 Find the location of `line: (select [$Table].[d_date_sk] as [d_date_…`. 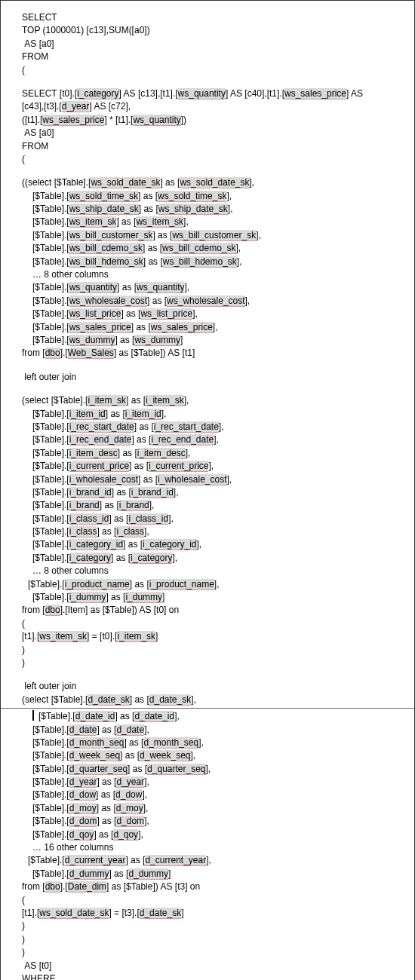

line: (select [$Table].[d_date_sk] as [d_date_… is located at coordinates (214, 700).